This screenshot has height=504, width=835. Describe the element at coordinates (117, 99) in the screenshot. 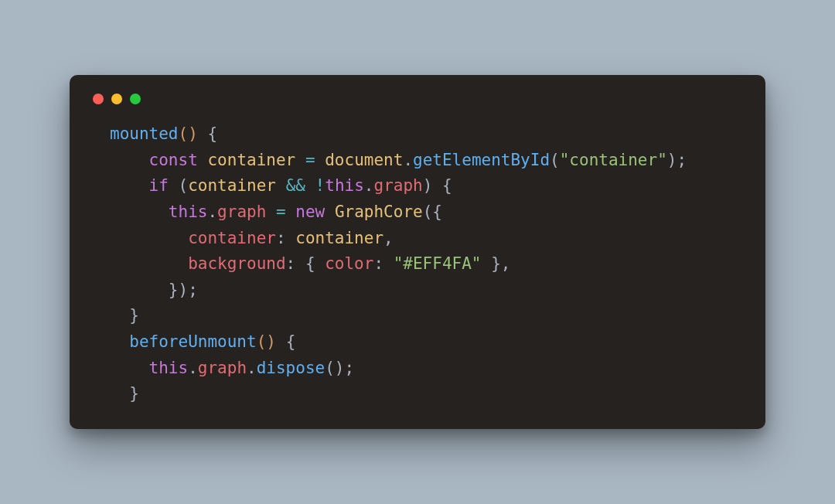

I see `minimize-icon` at that location.